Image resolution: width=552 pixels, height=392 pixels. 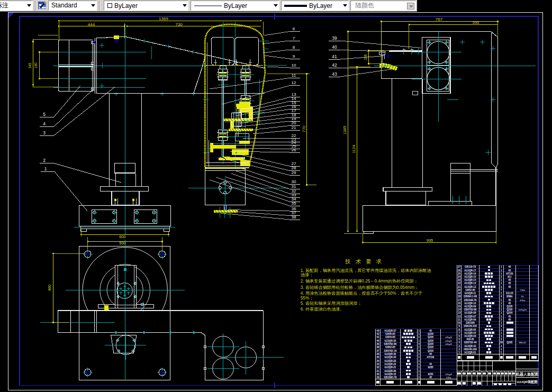 What do you see at coordinates (459, 340) in the screenshot?
I see `svg-text: 5` at bounding box center [459, 340].